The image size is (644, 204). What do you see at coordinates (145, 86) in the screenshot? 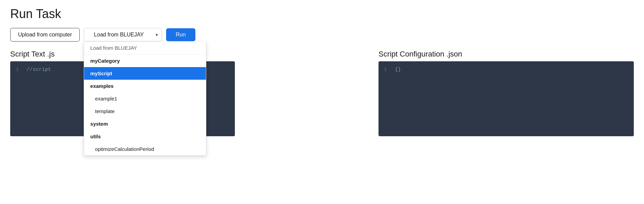
I see `dropdown-item-examples: examples` at bounding box center [145, 86].